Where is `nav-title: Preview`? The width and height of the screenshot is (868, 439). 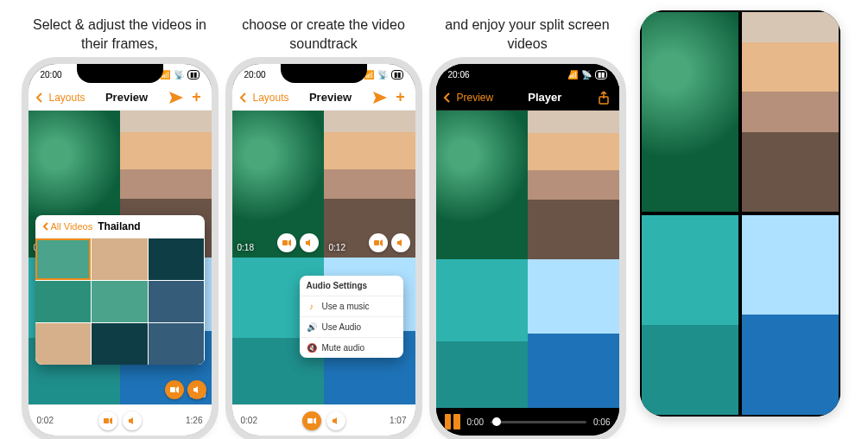 nav-title: Preview is located at coordinates (330, 97).